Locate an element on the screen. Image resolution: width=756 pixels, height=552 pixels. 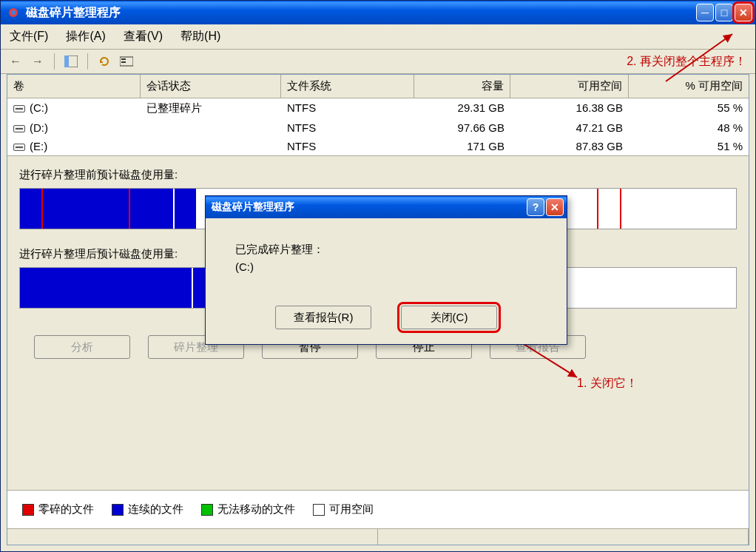
cell-capacity: 29.31 GB is located at coordinates (462, 108).